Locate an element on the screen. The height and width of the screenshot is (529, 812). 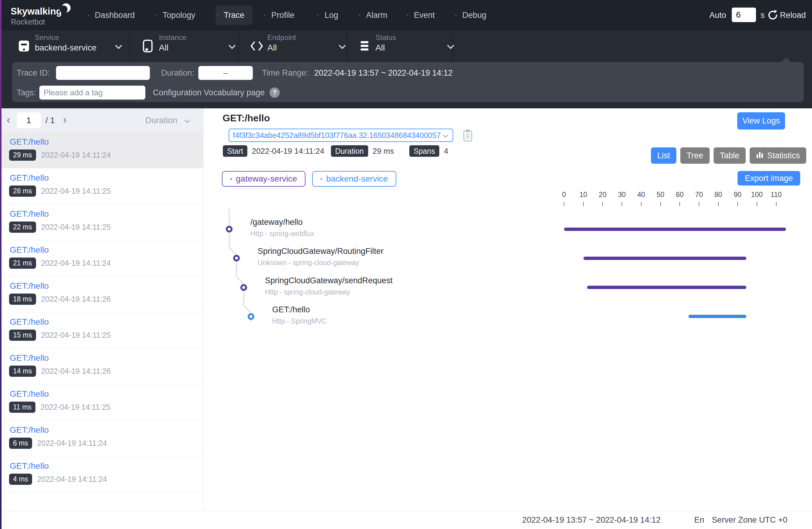
nav-item-profile: Profile is located at coordinates (283, 15).